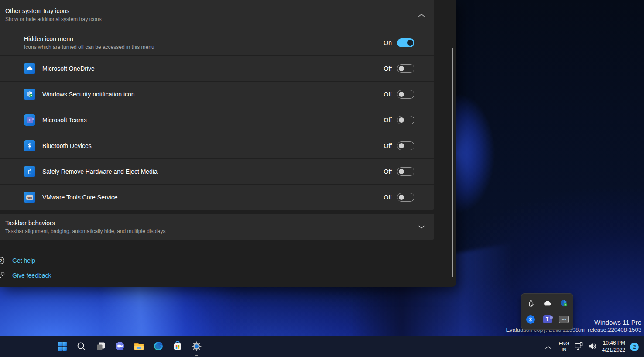  What do you see at coordinates (86, 223) in the screenshot?
I see `expander-title: Taskbar behaviors` at bounding box center [86, 223].